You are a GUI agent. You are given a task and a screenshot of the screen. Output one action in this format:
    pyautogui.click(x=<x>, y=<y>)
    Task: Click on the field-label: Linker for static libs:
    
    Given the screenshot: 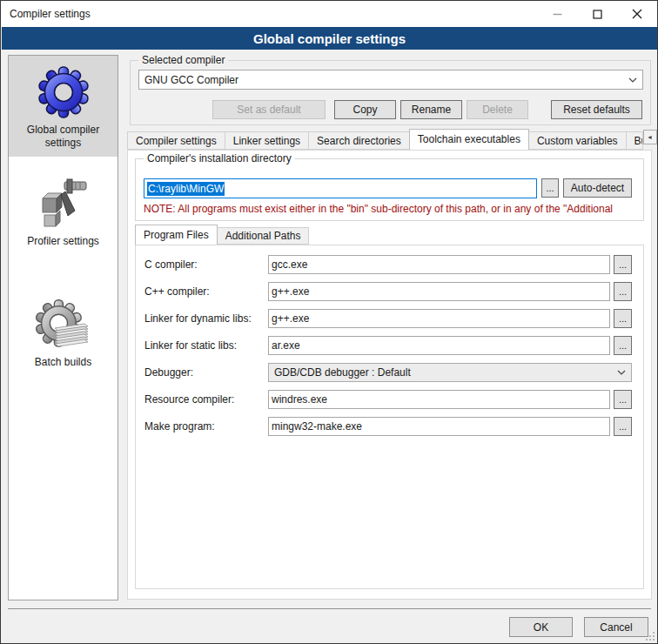 What is the action you would take?
    pyautogui.click(x=191, y=345)
    